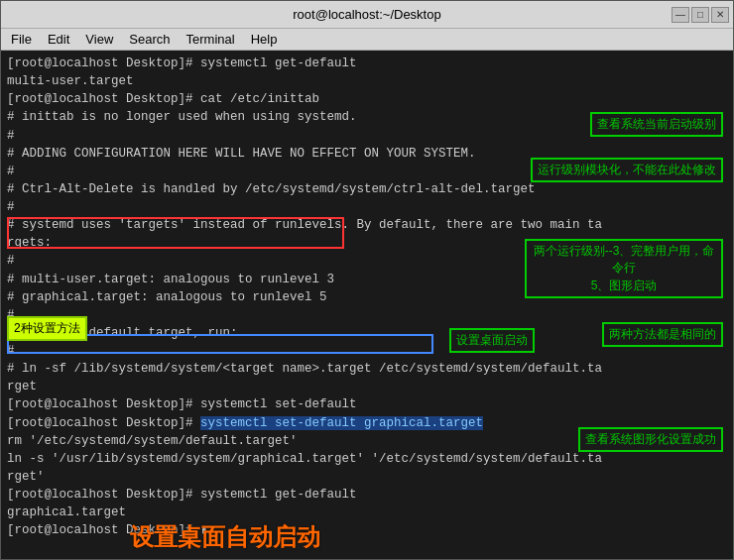  Describe the element at coordinates (367, 15) in the screenshot. I see `title-bar: root@localhost:~/Desktop — □ ✕` at that location.